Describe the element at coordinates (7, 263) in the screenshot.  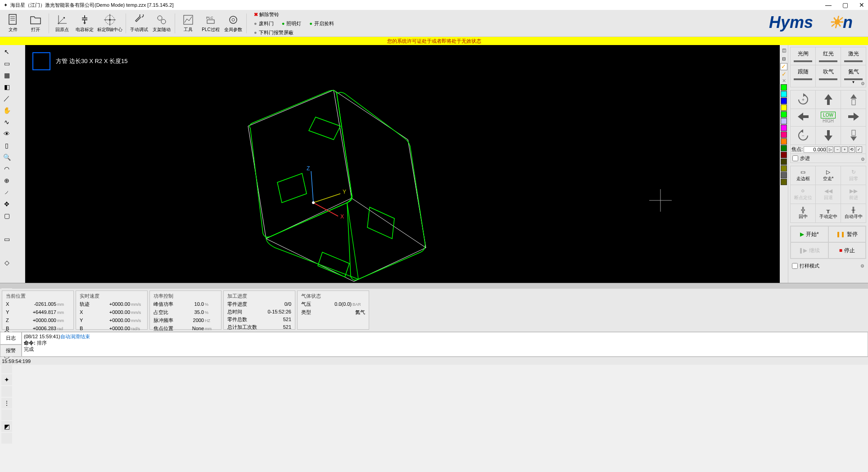
I see `shape3-icon: ◇` at that location.